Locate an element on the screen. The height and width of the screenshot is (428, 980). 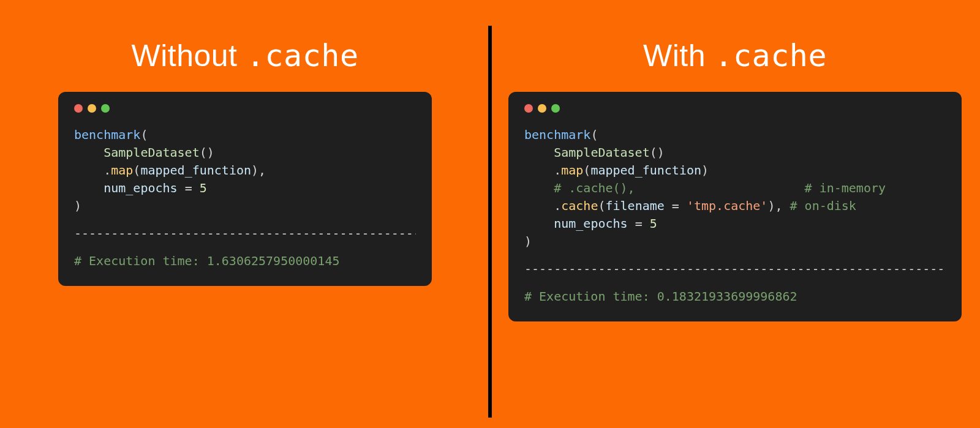
title-text: With is located at coordinates (679, 56).